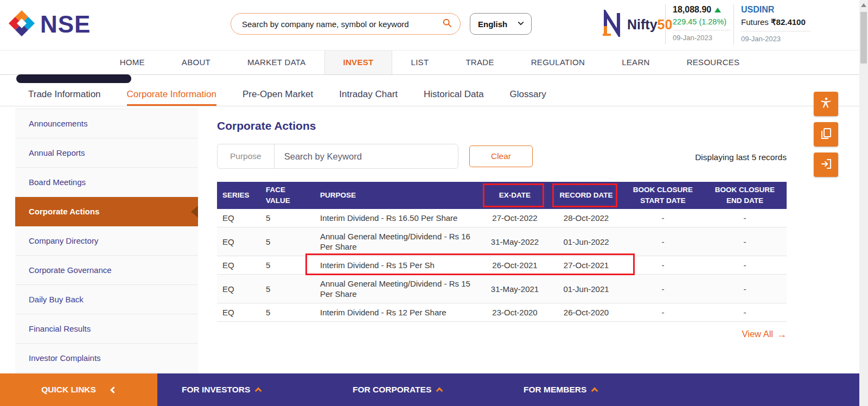 The image size is (868, 406). Describe the element at coordinates (397, 289) in the screenshot. I see `table-cell: Annual General Meeting/Dividend - Rs 15 …` at that location.